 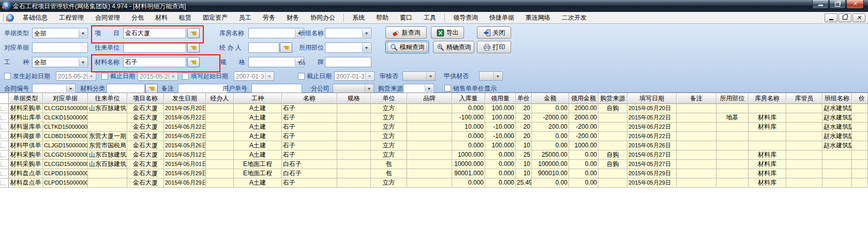 What do you see at coordinates (469, 98) in the screenshot?
I see `column-header: 入库量` at bounding box center [469, 98].